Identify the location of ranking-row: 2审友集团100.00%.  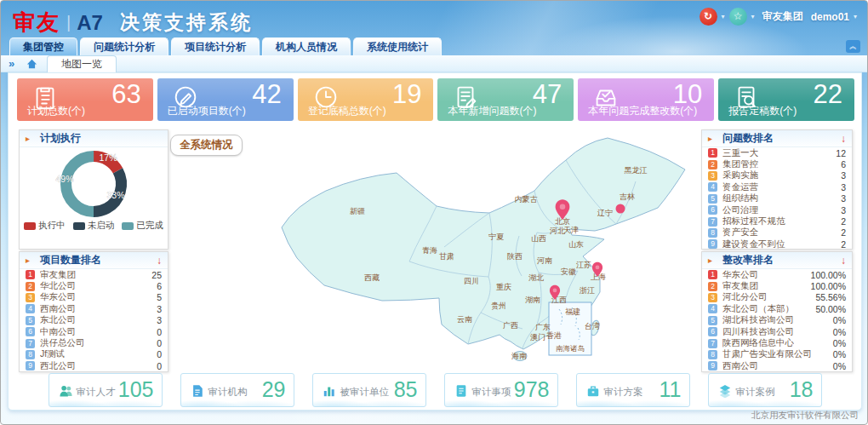
(777, 286).